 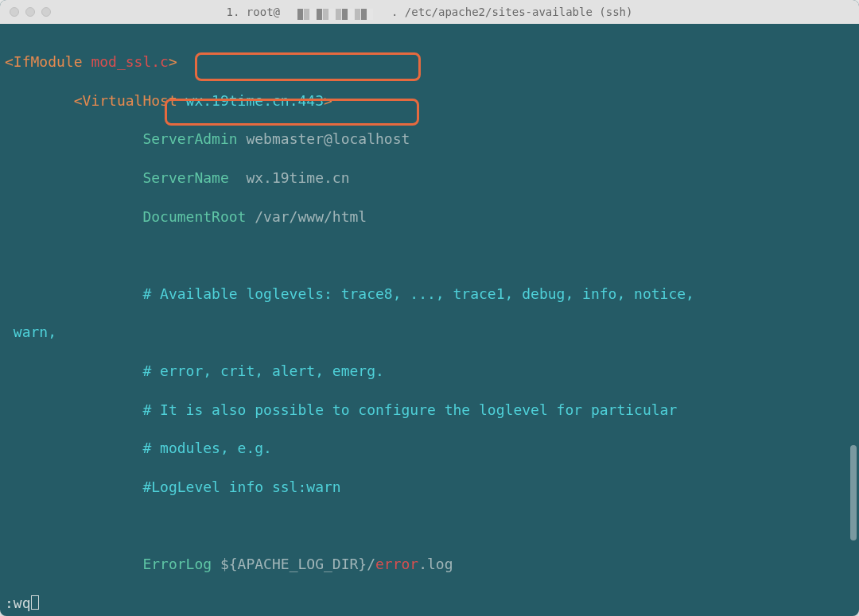 I want to click on cursor-icon, so click(x=35, y=602).